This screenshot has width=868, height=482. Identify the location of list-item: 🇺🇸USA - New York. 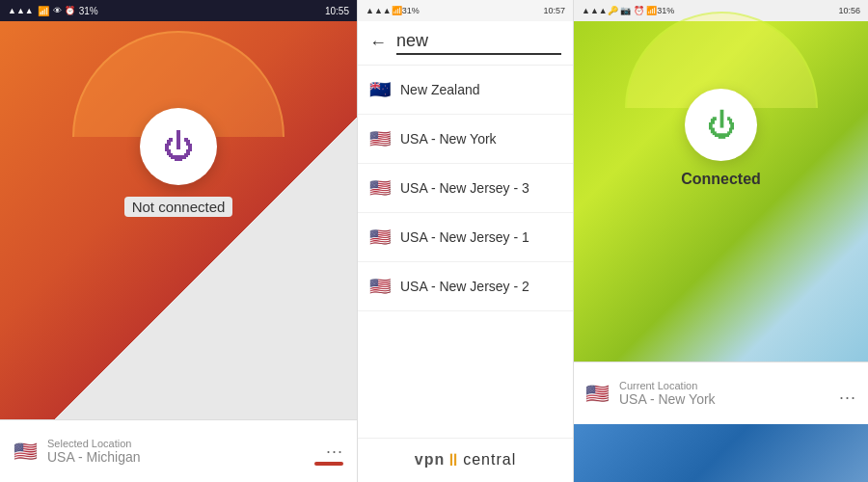
(465, 139).